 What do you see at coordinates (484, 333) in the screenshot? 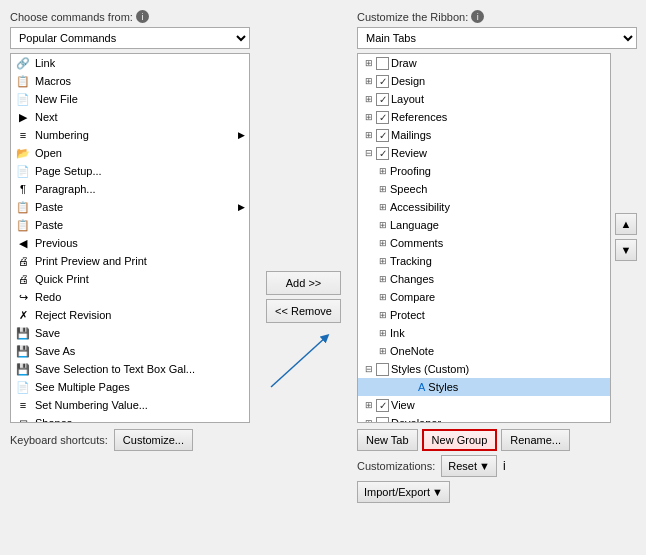
I see `tree-item: ⊞Ink` at bounding box center [484, 333].